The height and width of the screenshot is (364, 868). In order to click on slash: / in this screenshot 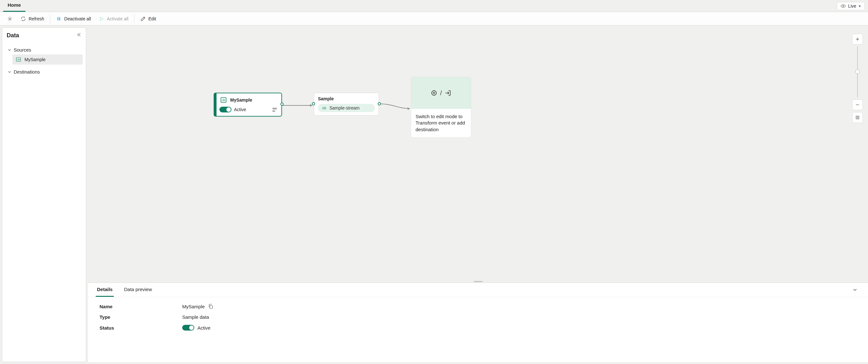, I will do `click(441, 93)`.